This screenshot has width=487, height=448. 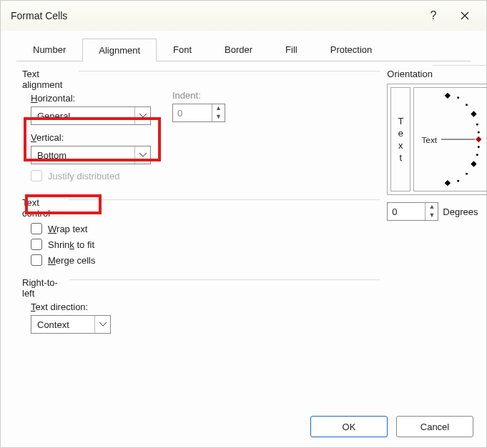 I want to click on horizontal-select: General, so click(x=91, y=116).